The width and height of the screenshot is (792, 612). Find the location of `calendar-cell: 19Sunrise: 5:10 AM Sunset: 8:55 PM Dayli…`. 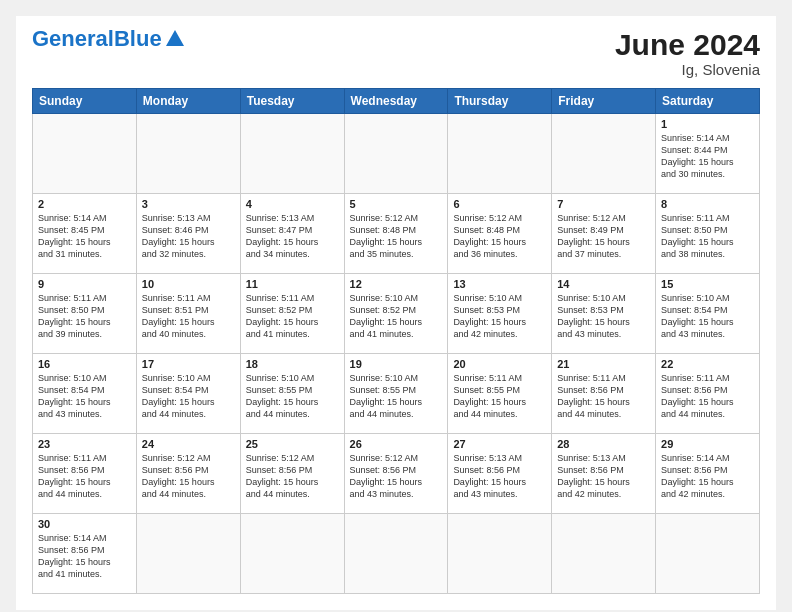

calendar-cell: 19Sunrise: 5:10 AM Sunset: 8:55 PM Dayli… is located at coordinates (396, 394).